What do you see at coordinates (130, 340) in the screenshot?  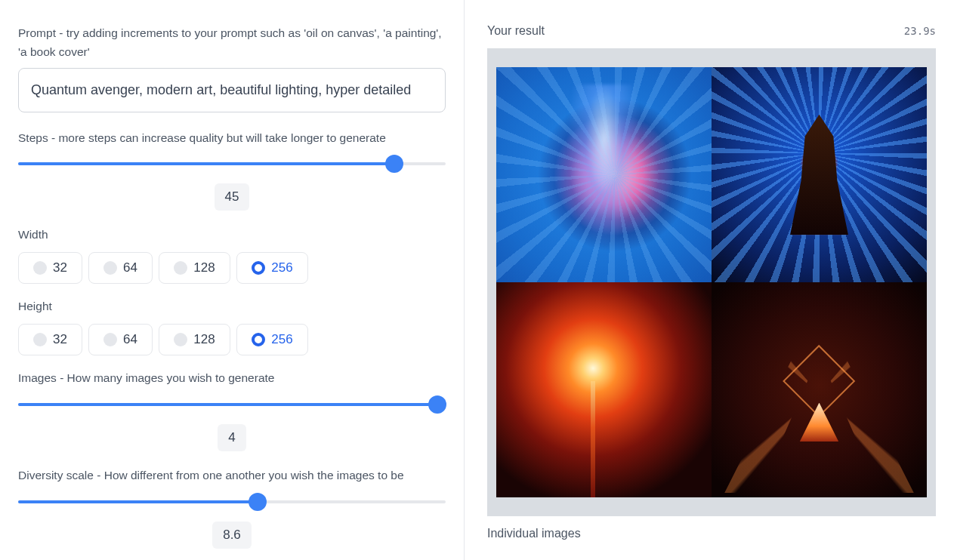 I see `height-option-label: 64` at bounding box center [130, 340].